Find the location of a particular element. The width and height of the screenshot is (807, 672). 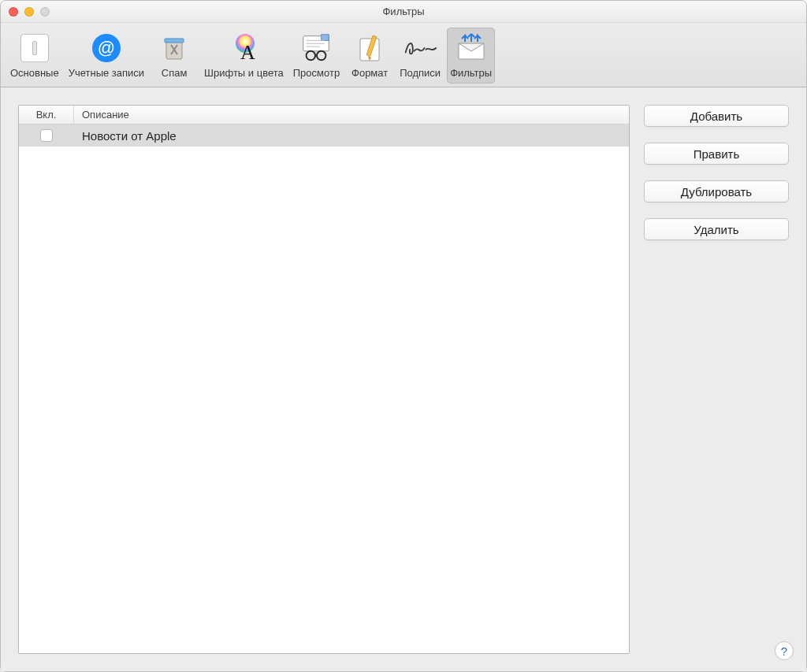

tab-fonts-colors: A Шрифты и цвета is located at coordinates (244, 55).